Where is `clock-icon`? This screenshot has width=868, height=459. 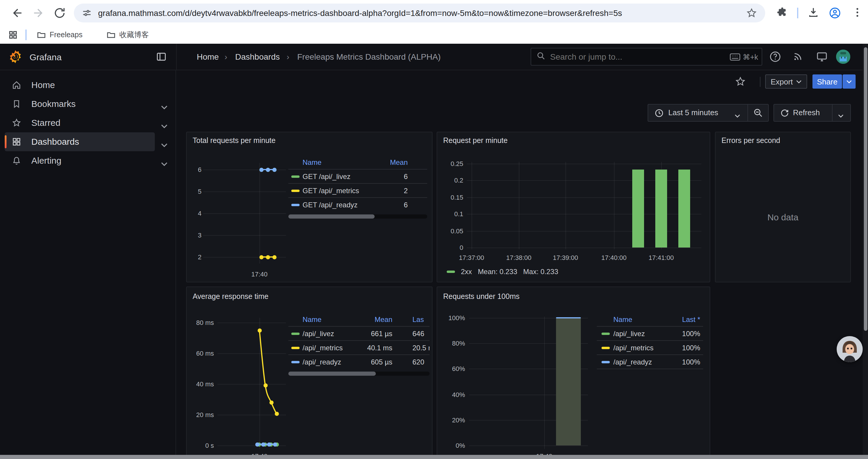
clock-icon is located at coordinates (659, 114).